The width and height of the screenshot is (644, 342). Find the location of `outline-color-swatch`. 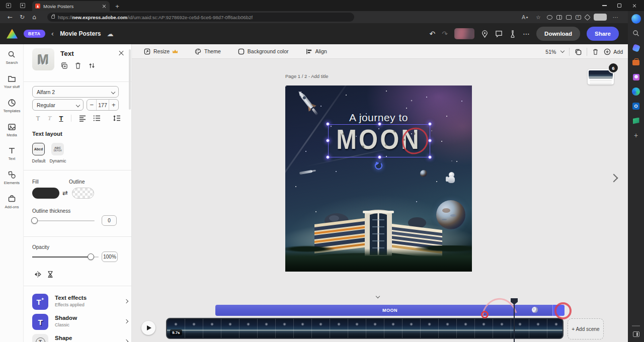

outline-color-swatch is located at coordinates (83, 193).